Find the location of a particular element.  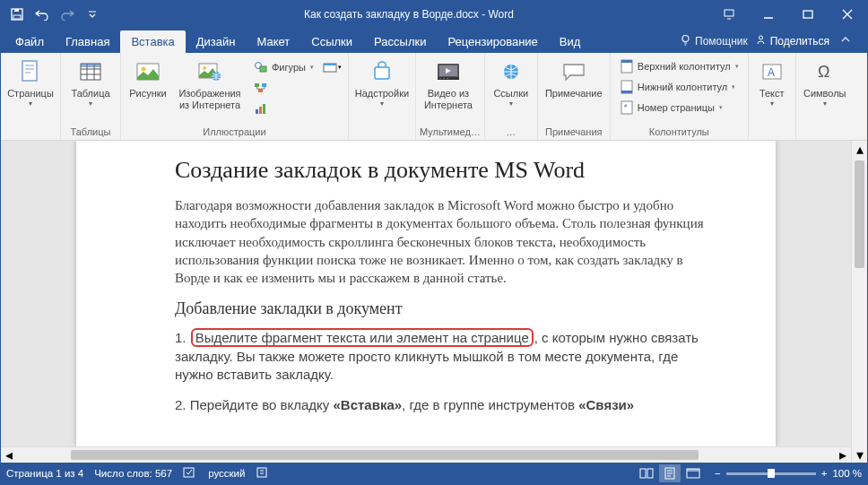

help-ribbon-icon is located at coordinates (729, 14).